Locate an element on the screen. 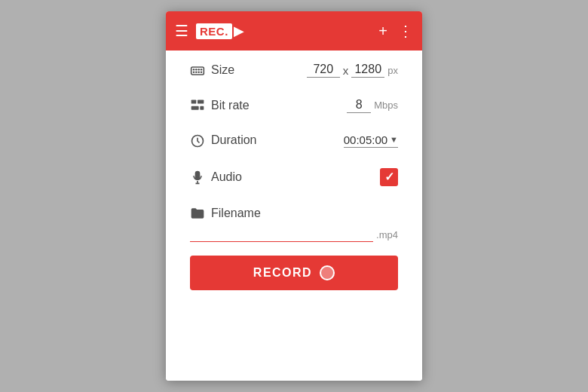 The height and width of the screenshot is (392, 588). audio-checkbox: ✓ is located at coordinates (389, 177).